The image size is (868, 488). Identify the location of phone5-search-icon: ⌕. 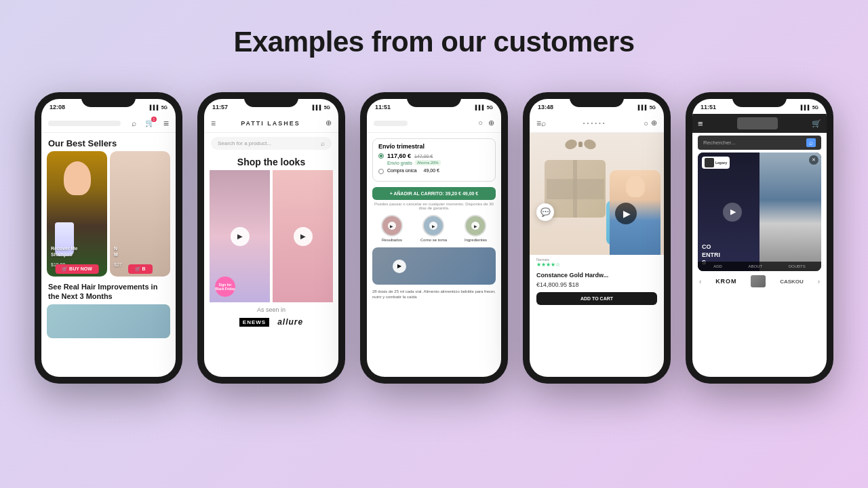
(811, 142).